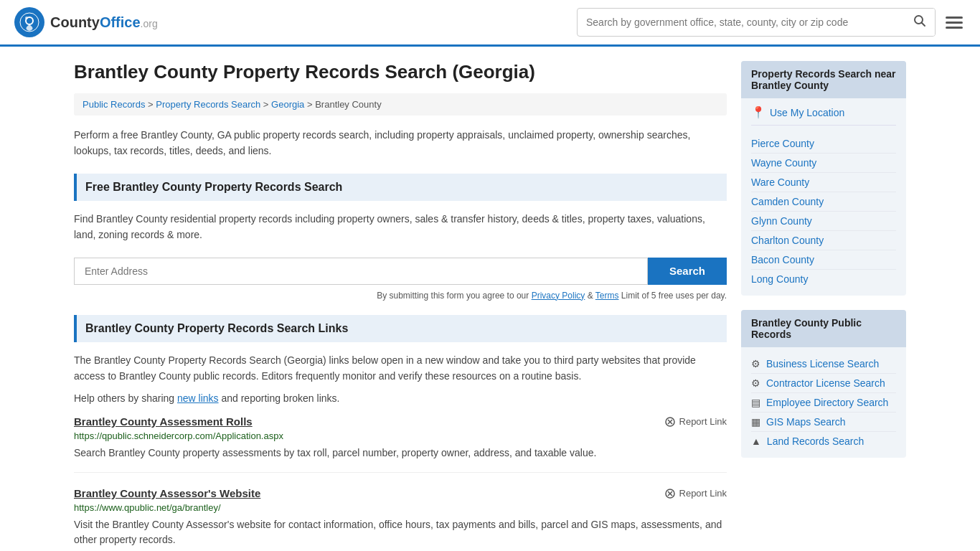 Image resolution: width=980 pixels, height=551 pixels. Describe the element at coordinates (400, 227) in the screenshot. I see `free-search-description: Find Brantley County residential propert…` at that location.